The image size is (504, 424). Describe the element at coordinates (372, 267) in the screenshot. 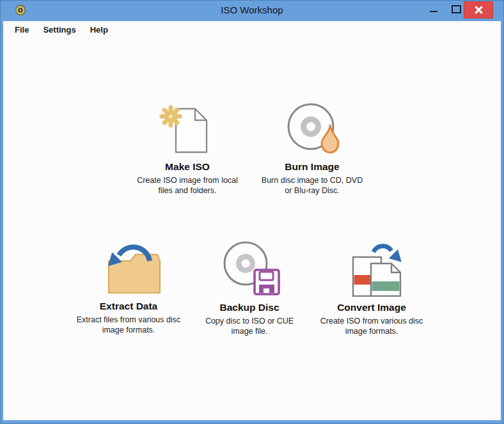

I see `convert-documents-arrow-icon` at that location.